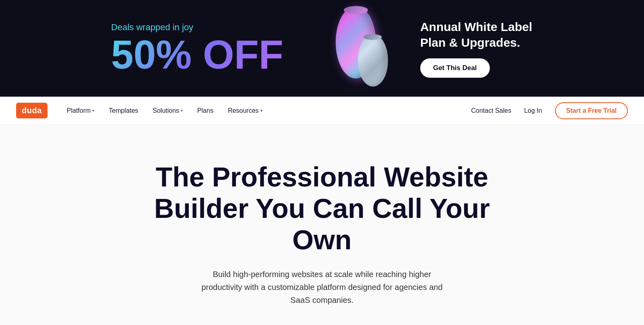 This screenshot has height=325, width=644. Describe the element at coordinates (205, 111) in the screenshot. I see `nav-item-plans: Plans` at that location.